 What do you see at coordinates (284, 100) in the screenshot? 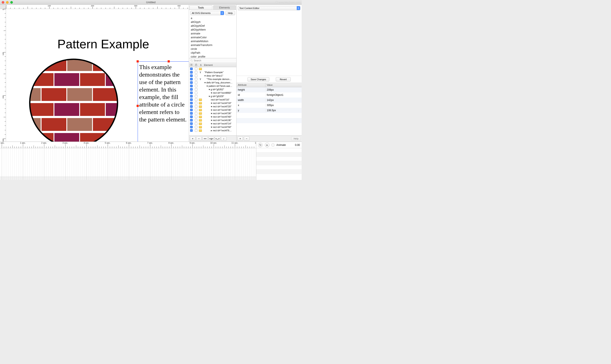
I see `attr-value: 142px` at bounding box center [284, 100].